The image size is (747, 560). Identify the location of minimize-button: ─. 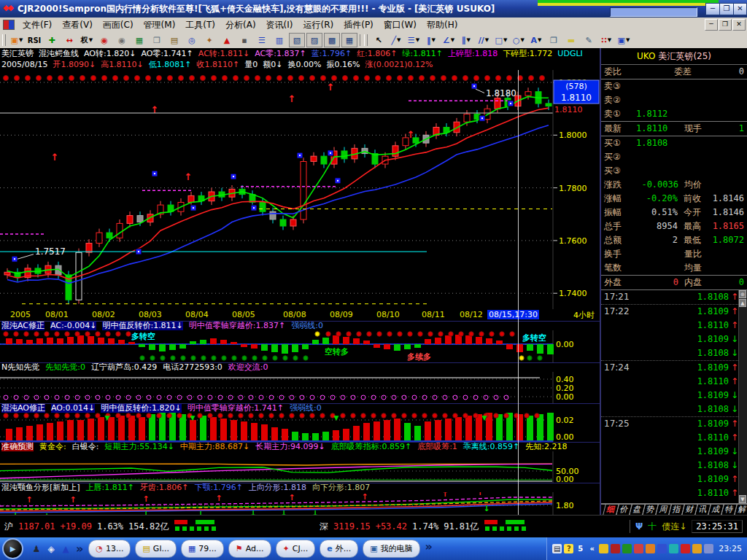
(713, 9).